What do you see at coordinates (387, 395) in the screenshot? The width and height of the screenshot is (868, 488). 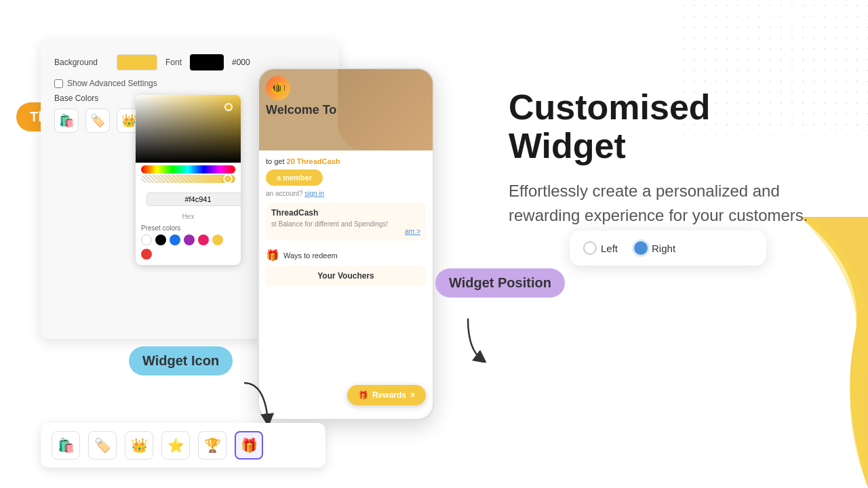 I see `widget-rewards-button: 🎁 Rewards ×` at bounding box center [387, 395].